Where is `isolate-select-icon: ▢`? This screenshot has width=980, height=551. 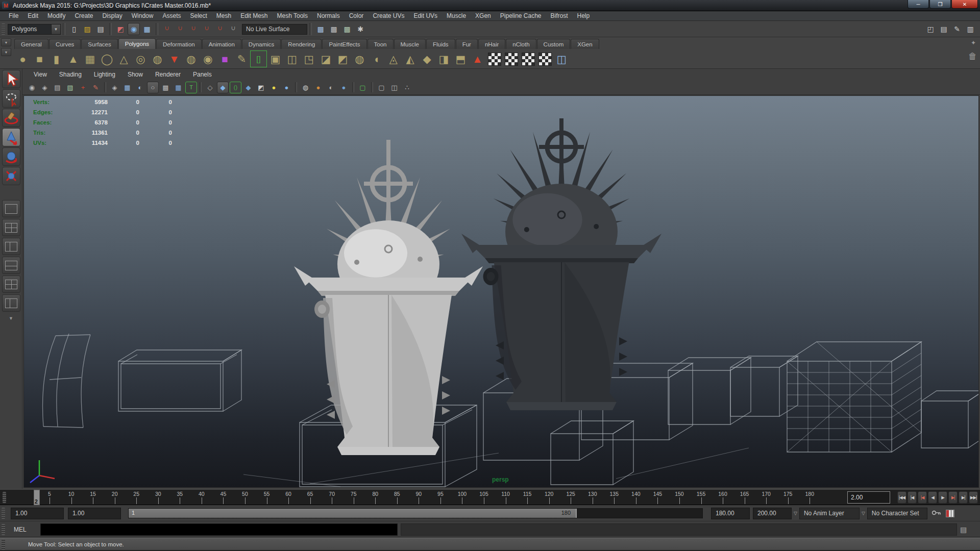 isolate-select-icon: ▢ is located at coordinates (362, 88).